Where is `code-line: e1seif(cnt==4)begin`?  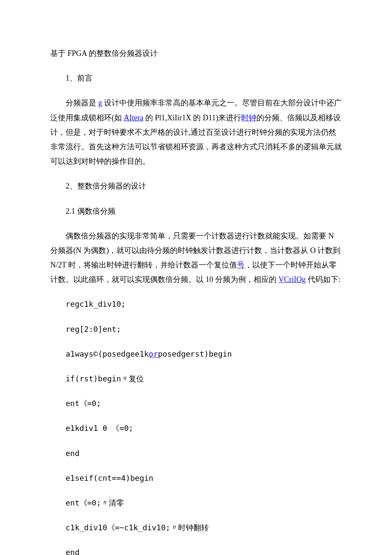
code-line: e1seif(cnt==4)begin is located at coordinates (196, 478).